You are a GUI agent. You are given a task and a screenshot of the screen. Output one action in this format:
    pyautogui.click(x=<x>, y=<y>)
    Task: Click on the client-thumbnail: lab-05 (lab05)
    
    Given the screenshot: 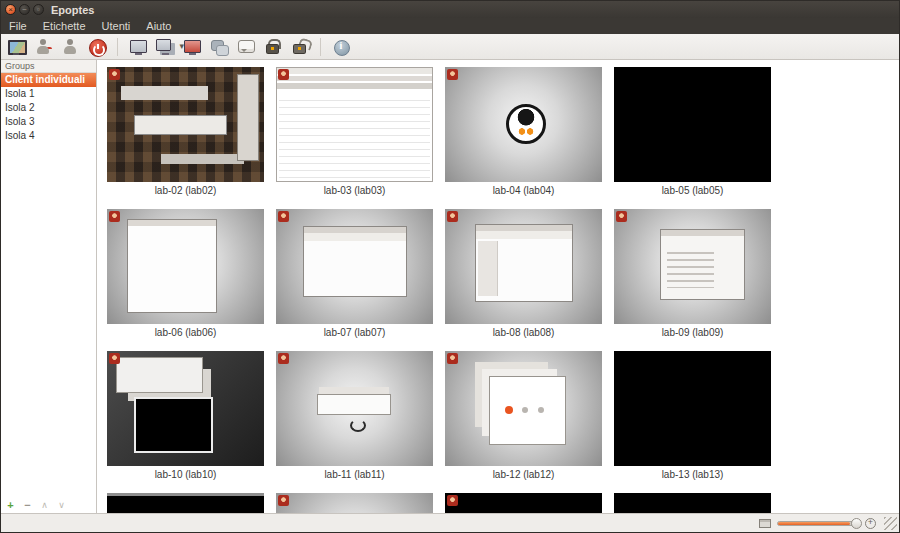 What is the action you would take?
    pyautogui.click(x=692, y=133)
    